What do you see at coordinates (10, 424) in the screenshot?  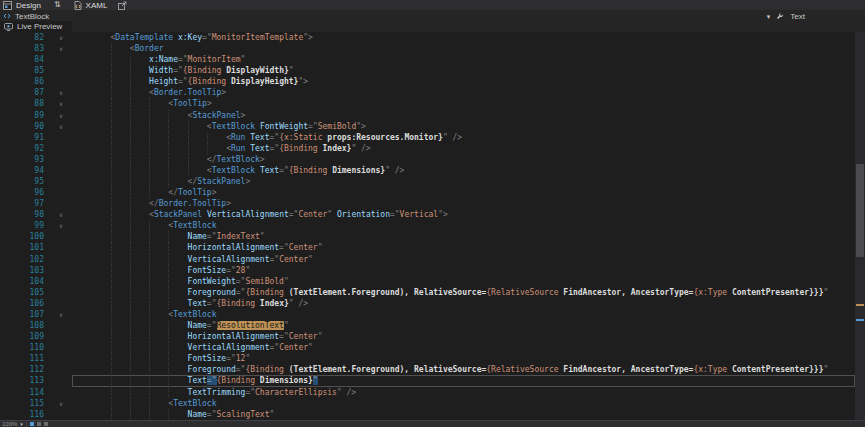 I see `zoom-level: 100%` at bounding box center [10, 424].